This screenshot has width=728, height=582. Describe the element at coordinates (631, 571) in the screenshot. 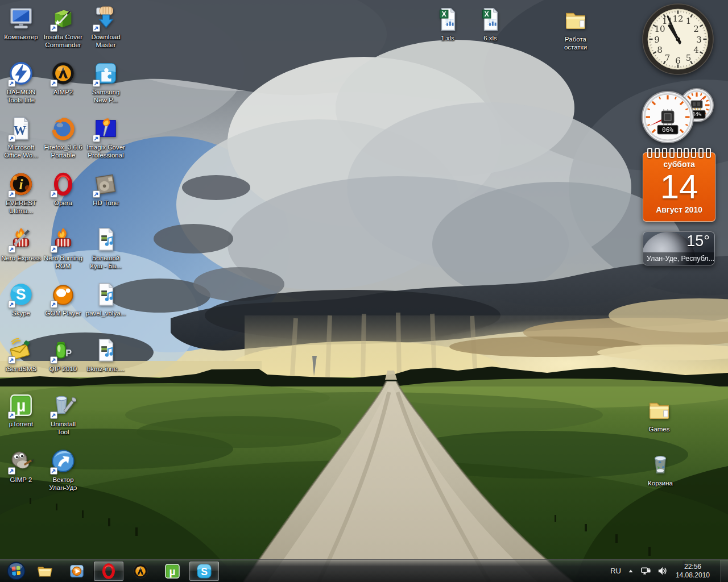

I see `chevron-up-icon` at that location.